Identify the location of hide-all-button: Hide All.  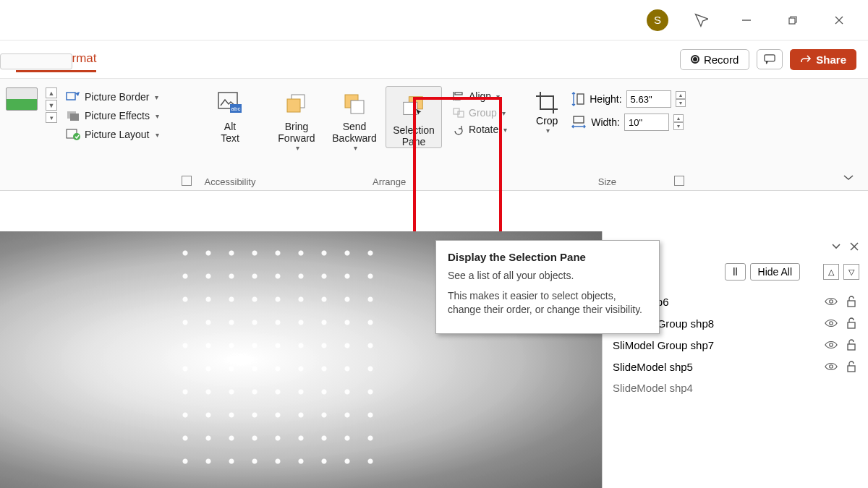
(775, 272).